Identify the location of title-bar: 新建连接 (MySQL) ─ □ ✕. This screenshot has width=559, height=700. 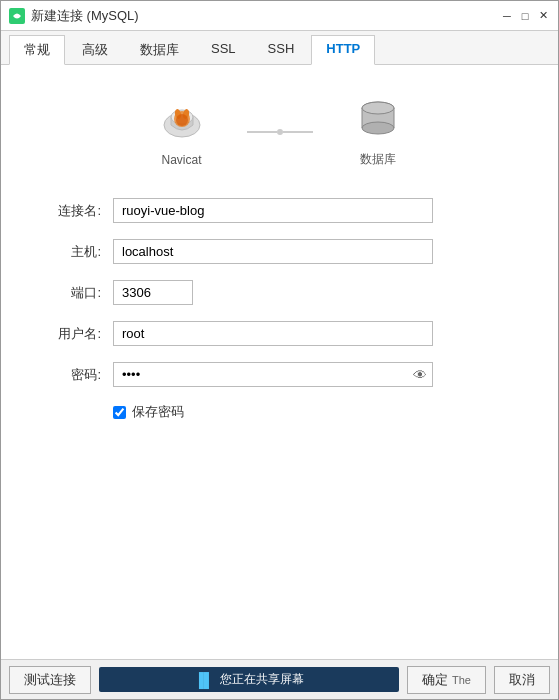
(280, 16).